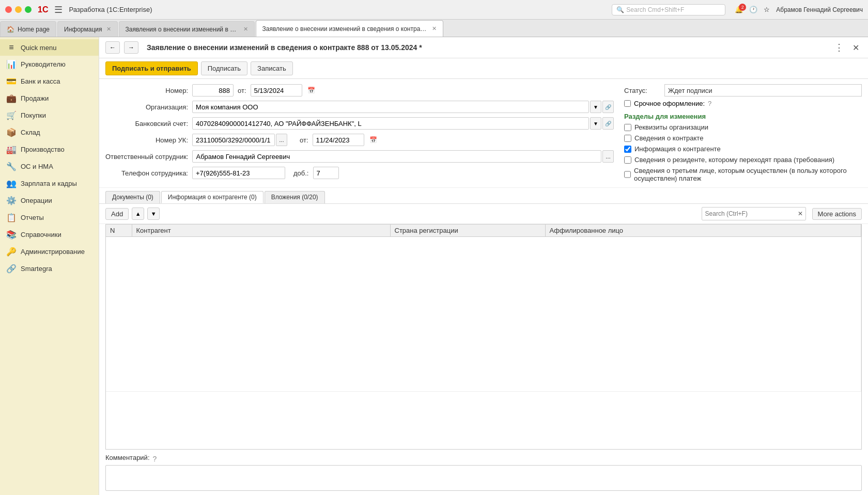  Describe the element at coordinates (113, 47) in the screenshot. I see `back-button: ←` at that location.